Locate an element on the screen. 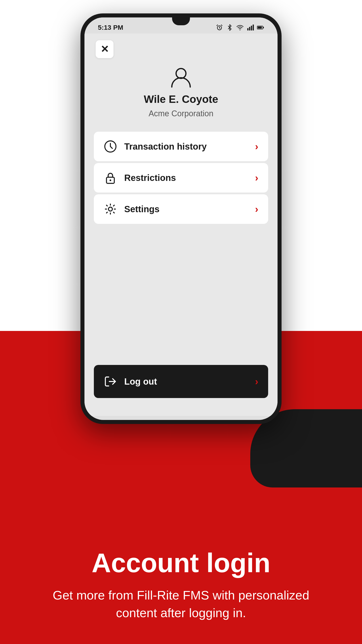  user-company: Acme Corporation is located at coordinates (181, 114).